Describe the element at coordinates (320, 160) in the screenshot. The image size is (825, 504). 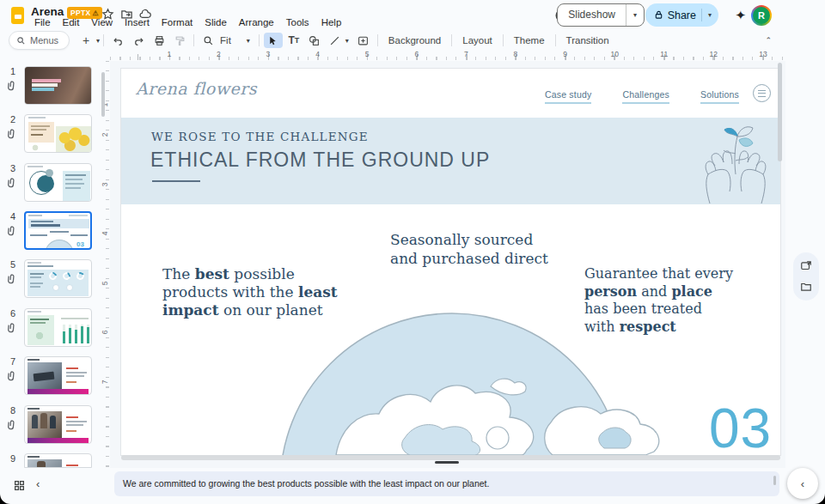
I see `slide-headline: ETHICAL FROM THE GROUND UP` at that location.